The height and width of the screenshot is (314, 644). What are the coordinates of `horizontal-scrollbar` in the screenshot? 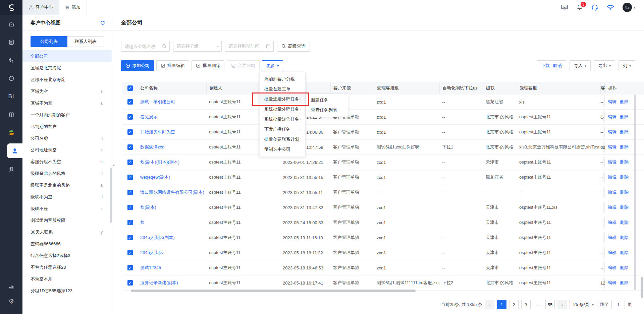 It's located at (273, 291).